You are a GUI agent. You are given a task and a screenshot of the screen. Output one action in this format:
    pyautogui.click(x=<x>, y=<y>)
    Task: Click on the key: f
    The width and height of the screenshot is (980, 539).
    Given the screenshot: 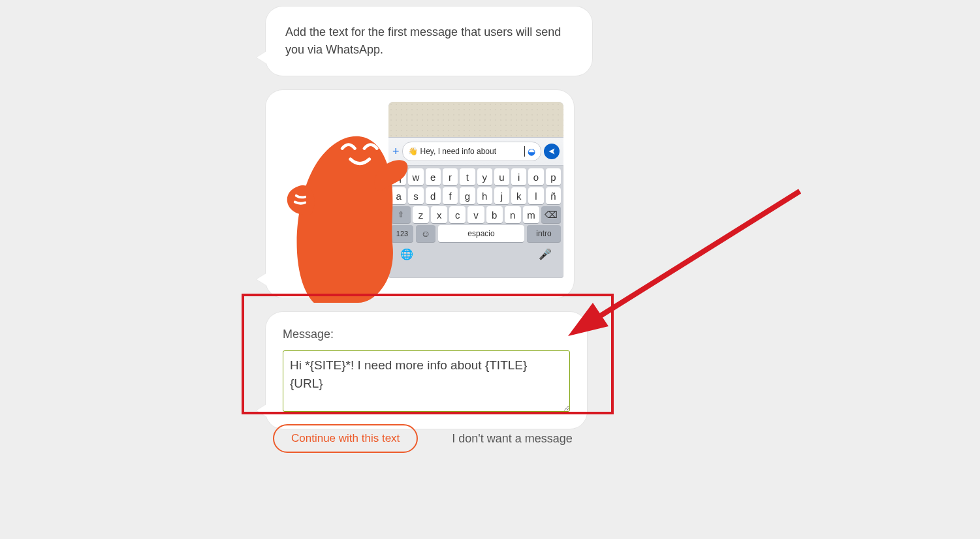 What is the action you would take?
    pyautogui.click(x=450, y=196)
    